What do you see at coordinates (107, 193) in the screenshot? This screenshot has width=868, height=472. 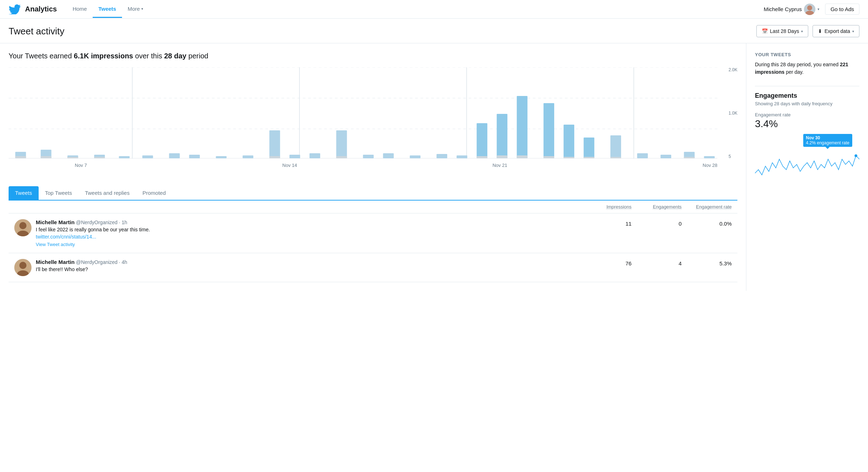 I see `tweets-replies-tab: Tweets and replies` at bounding box center [107, 193].